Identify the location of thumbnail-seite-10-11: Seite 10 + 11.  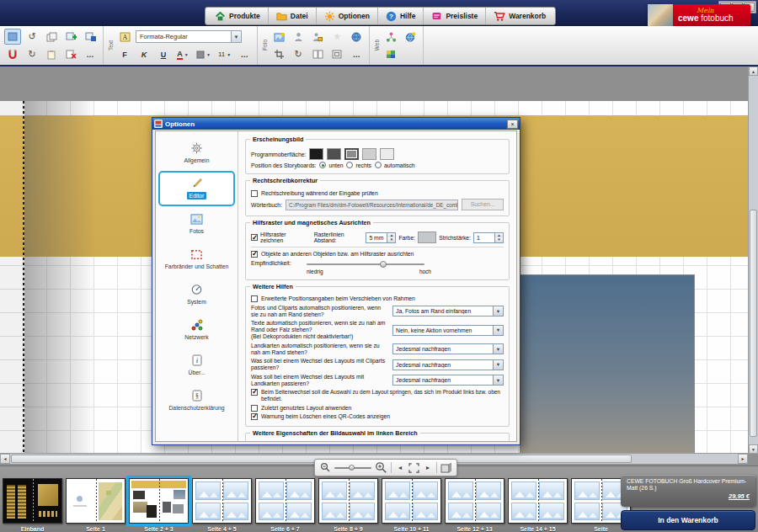
(411, 505).